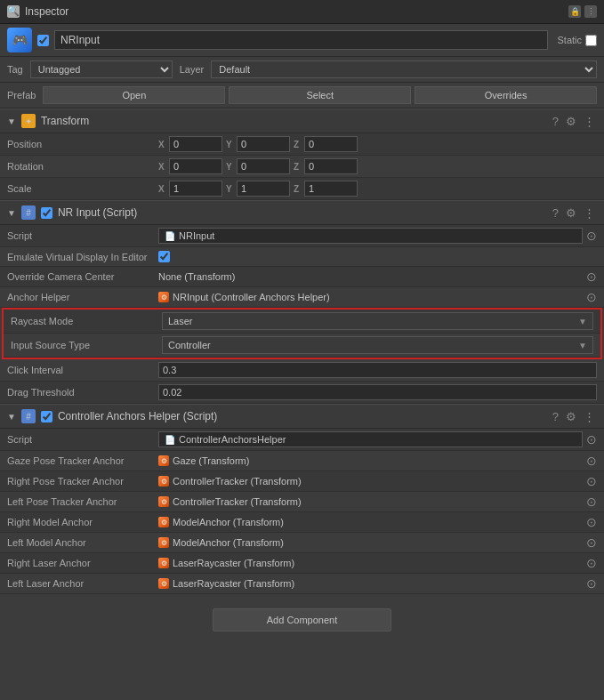 This screenshot has height=700, width=604. What do you see at coordinates (555, 416) in the screenshot?
I see `controller-anchors-help-btn: ?` at bounding box center [555, 416].